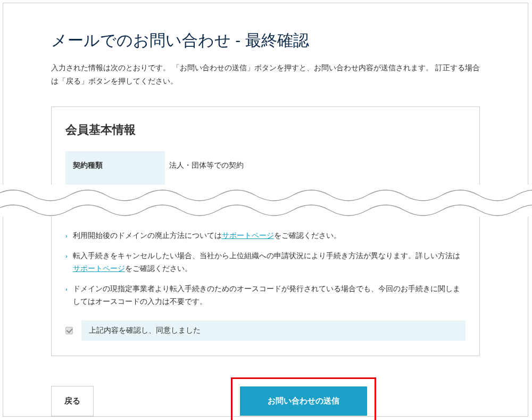 The width and height of the screenshot is (532, 420). Describe the element at coordinates (69, 331) in the screenshot. I see `agree-checkbox` at that location.